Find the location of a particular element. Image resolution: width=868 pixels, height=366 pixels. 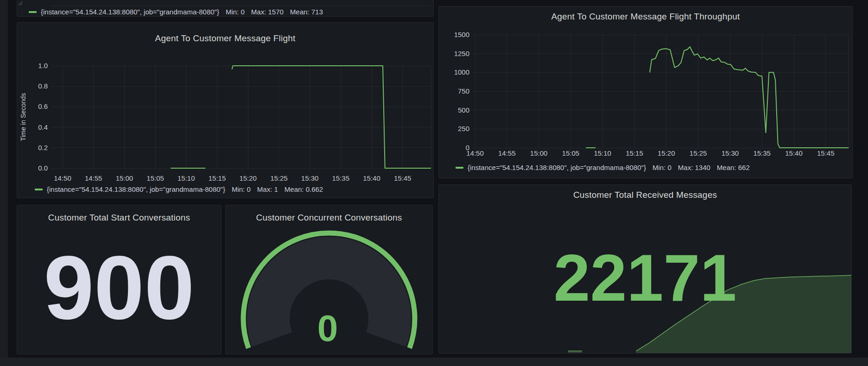

svg-text: 0.0 is located at coordinates (43, 168).